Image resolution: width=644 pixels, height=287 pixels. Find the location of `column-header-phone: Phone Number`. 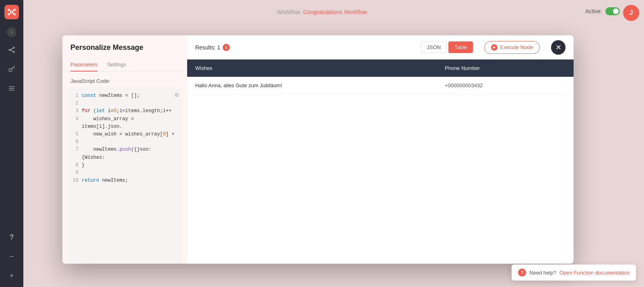

column-header-phone: Phone Number is located at coordinates (505, 68).